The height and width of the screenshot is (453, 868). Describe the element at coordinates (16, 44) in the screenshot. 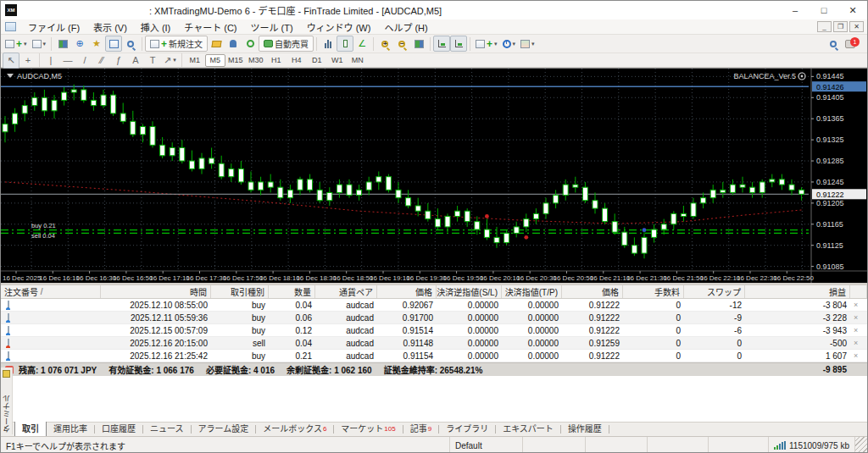

I see `new-chart-button: +▾` at that location.